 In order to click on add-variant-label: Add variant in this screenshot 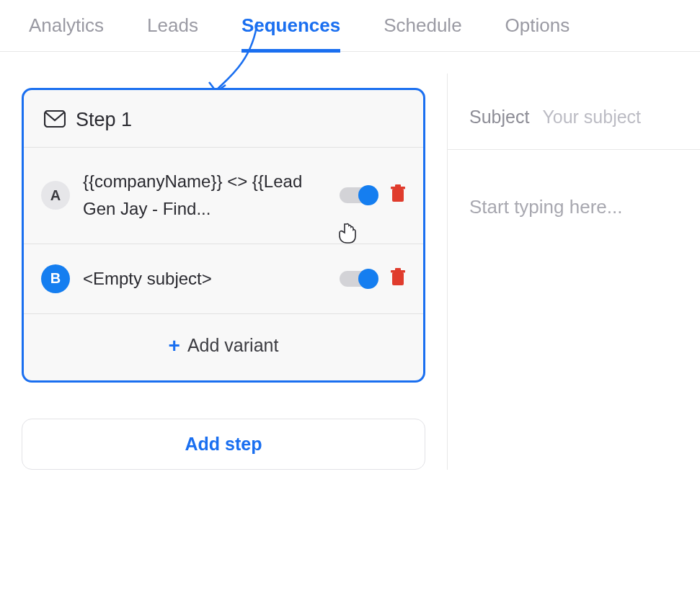, I will do `click(233, 346)`.